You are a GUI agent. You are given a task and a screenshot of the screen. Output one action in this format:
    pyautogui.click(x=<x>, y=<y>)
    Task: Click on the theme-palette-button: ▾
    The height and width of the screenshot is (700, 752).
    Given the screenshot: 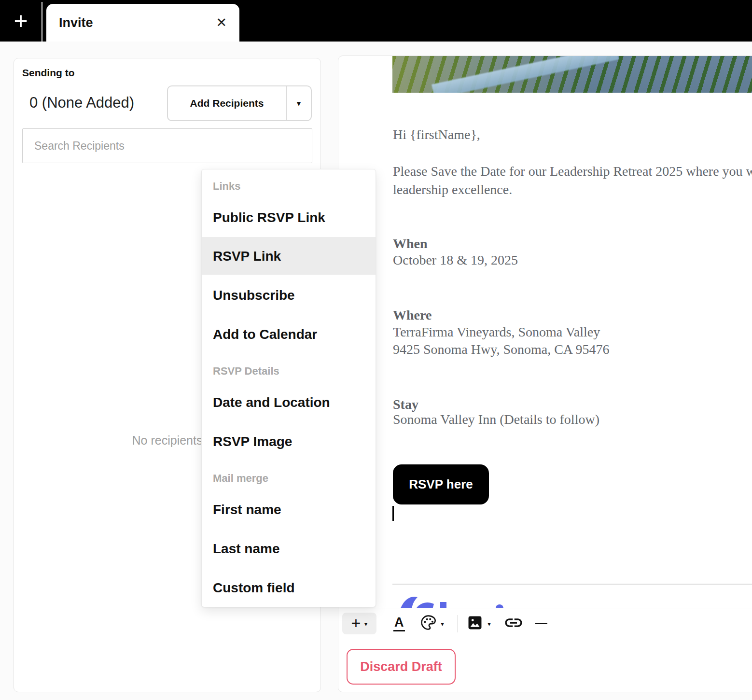 What is the action you would take?
    pyautogui.click(x=432, y=624)
    